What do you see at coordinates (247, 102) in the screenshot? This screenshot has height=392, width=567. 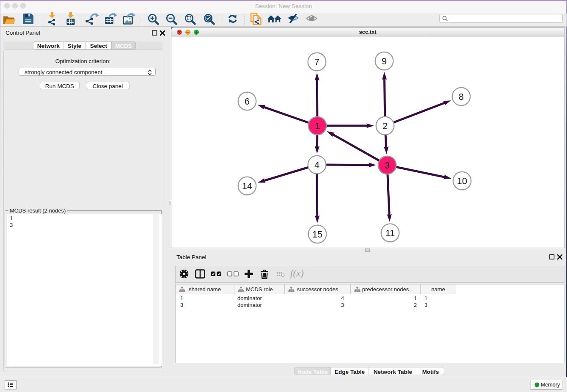 I see `svg-text: 6` at bounding box center [247, 102].